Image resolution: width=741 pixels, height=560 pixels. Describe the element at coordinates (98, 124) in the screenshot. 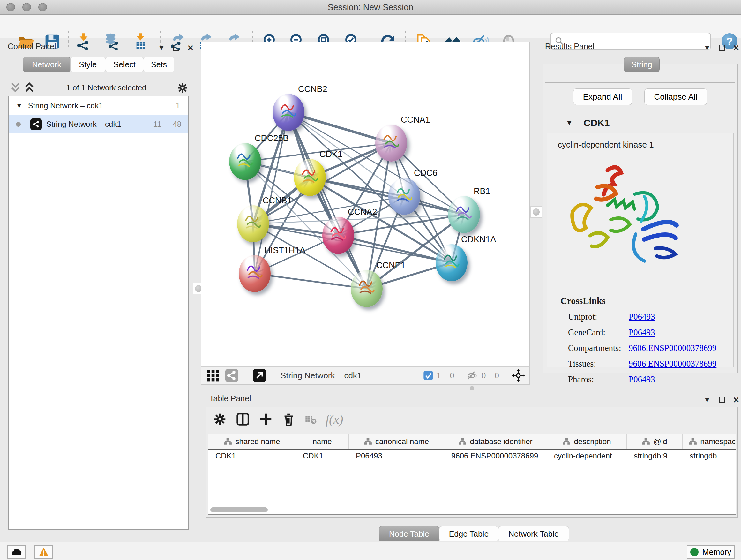

I see `network-row: String Network – cdk1 11 48` at that location.